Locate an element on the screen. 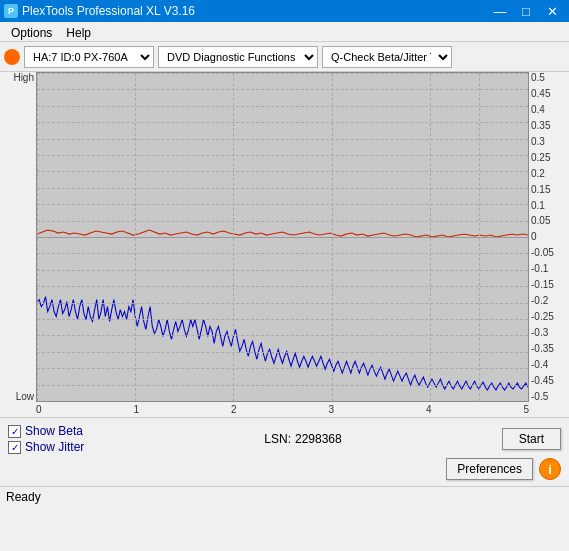 The height and width of the screenshot is (551, 569). show-beta-label: Show Beta is located at coordinates (54, 431).